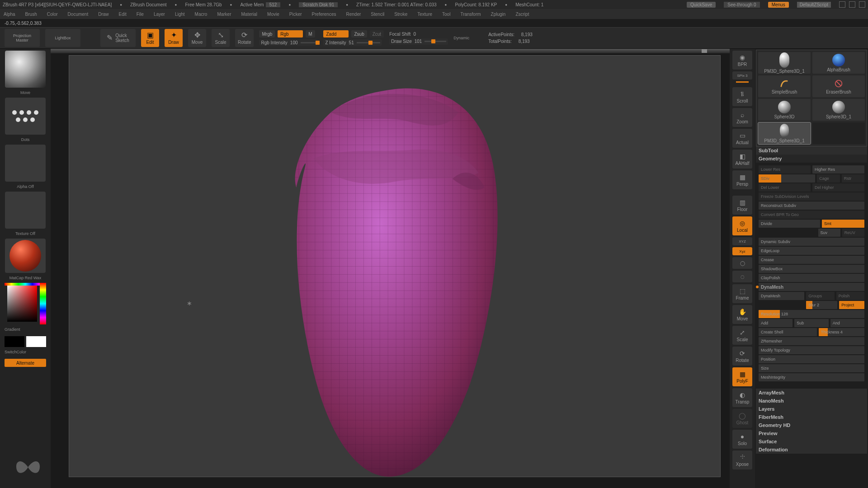 The height and width of the screenshot is (488, 868). What do you see at coordinates (742, 335) in the screenshot?
I see `view-scale-button: ⤢Scale` at bounding box center [742, 335].